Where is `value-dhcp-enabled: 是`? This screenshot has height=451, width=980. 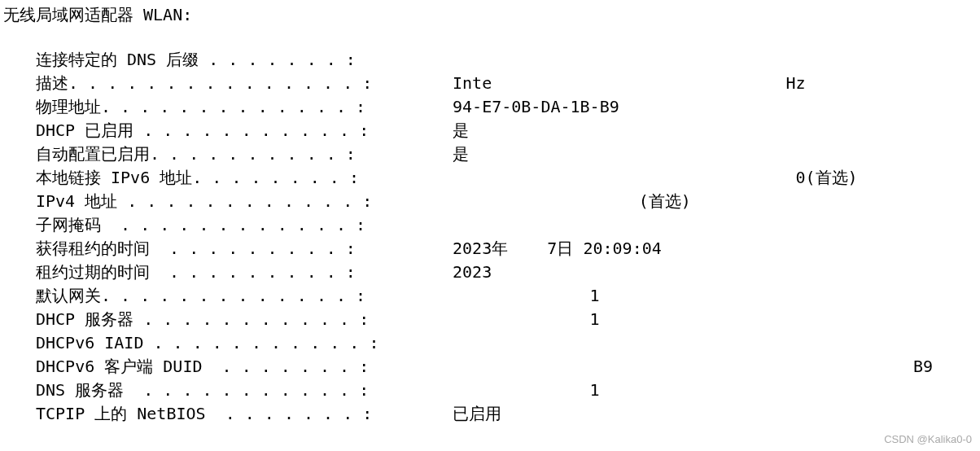 value-dhcp-enabled: 是 is located at coordinates (711, 130).